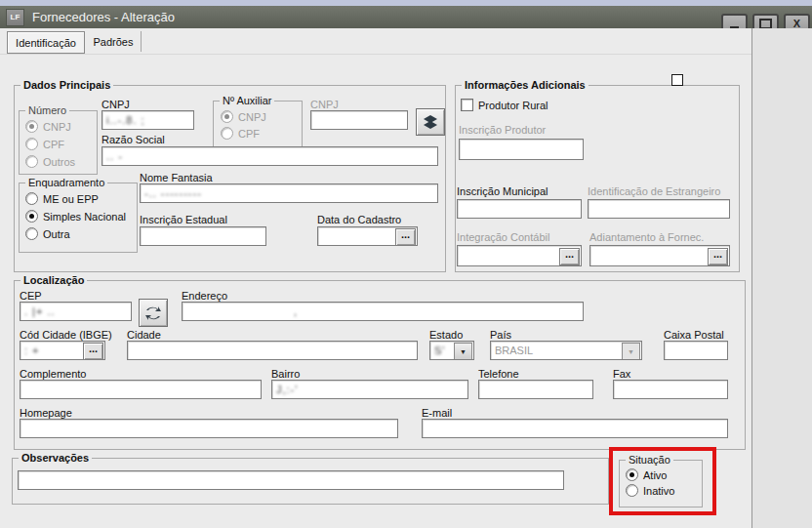  Describe the element at coordinates (55, 458) in the screenshot. I see `group-observacoes-legend: Observações` at that location.